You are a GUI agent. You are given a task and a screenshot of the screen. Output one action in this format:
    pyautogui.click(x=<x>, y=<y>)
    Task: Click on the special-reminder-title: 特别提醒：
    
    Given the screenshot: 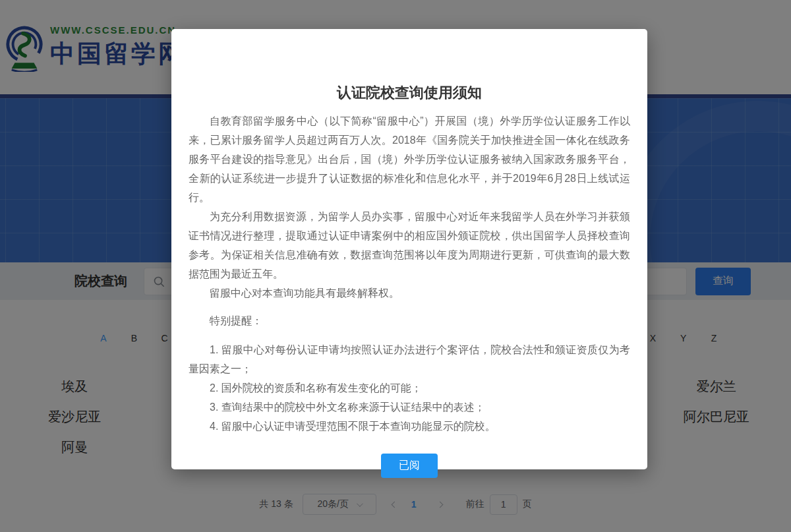 What is the action you would take?
    pyautogui.click(x=409, y=320)
    